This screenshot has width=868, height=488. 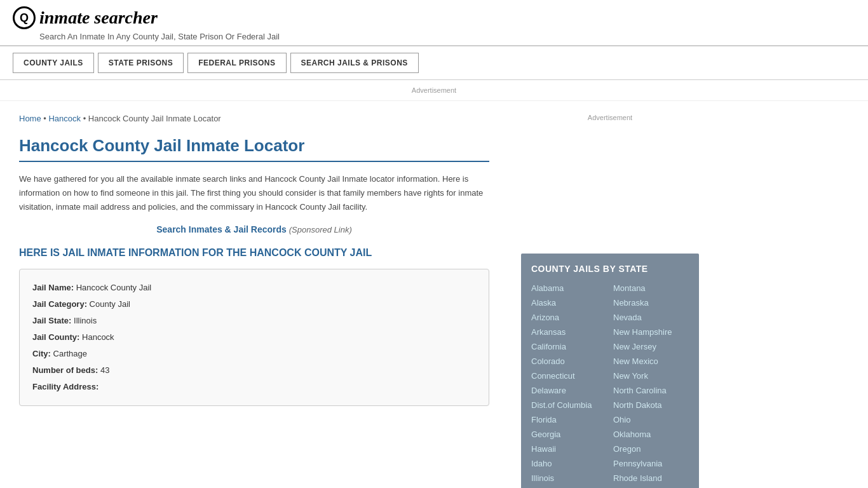 What do you see at coordinates (31, 118) in the screenshot?
I see `breadcrumb-home: Home` at bounding box center [31, 118].